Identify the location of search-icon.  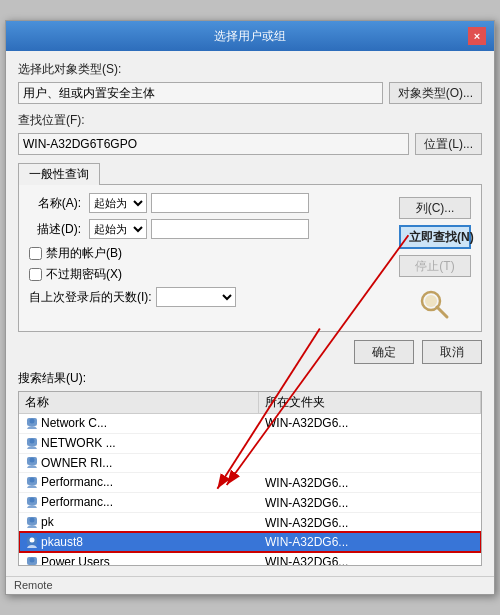
(435, 305).